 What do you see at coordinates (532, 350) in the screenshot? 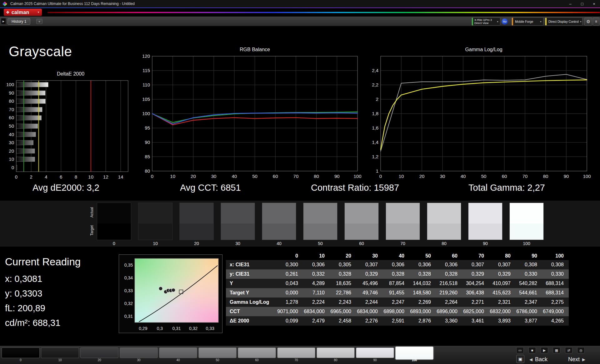
I see `stop-icon: ■` at bounding box center [532, 350].